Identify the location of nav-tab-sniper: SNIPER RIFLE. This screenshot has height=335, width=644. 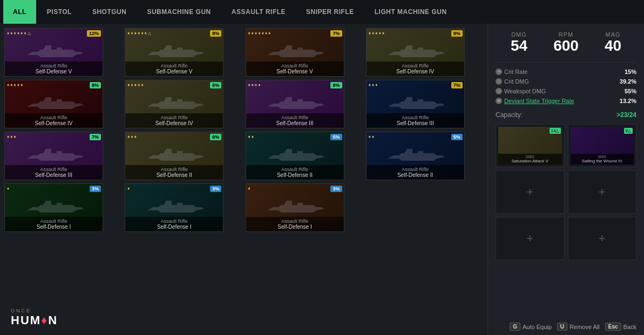
(330, 12).